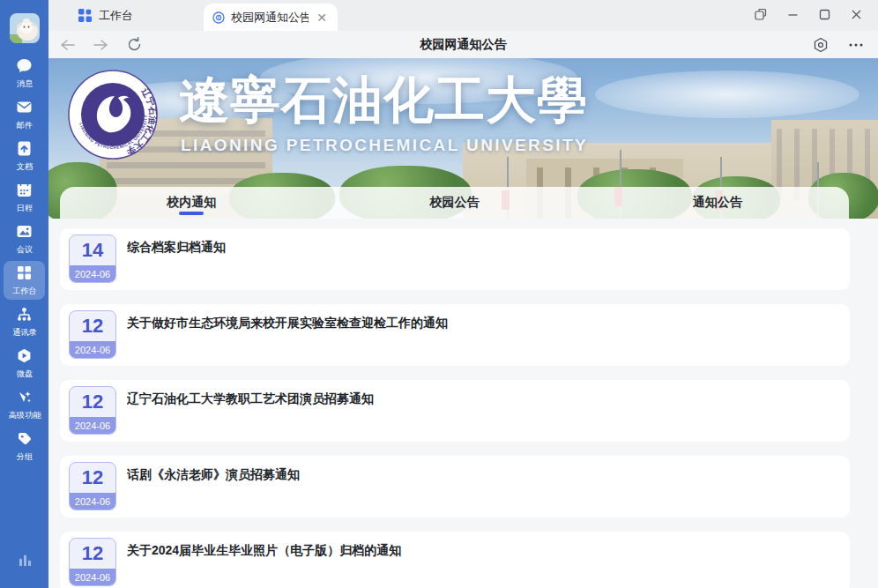 The height and width of the screenshot is (588, 878). Describe the element at coordinates (761, 14) in the screenshot. I see `popout-icon` at that location.